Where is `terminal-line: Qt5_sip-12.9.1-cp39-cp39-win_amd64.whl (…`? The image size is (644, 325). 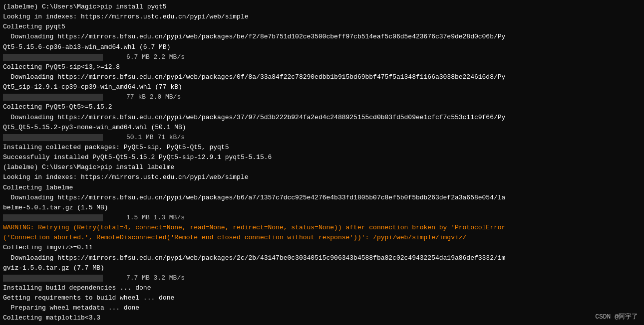
terminal-line: Qt5_sip-12.9.1-cp39-cp39-win_amd64.whl (… is located at coordinates (322, 87).